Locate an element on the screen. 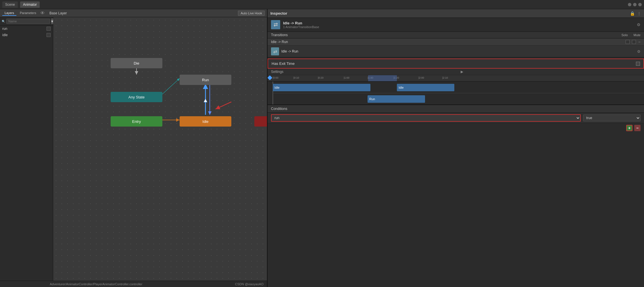 This screenshot has width=644, height=287. inspector-title: Inspector is located at coordinates (279, 13).